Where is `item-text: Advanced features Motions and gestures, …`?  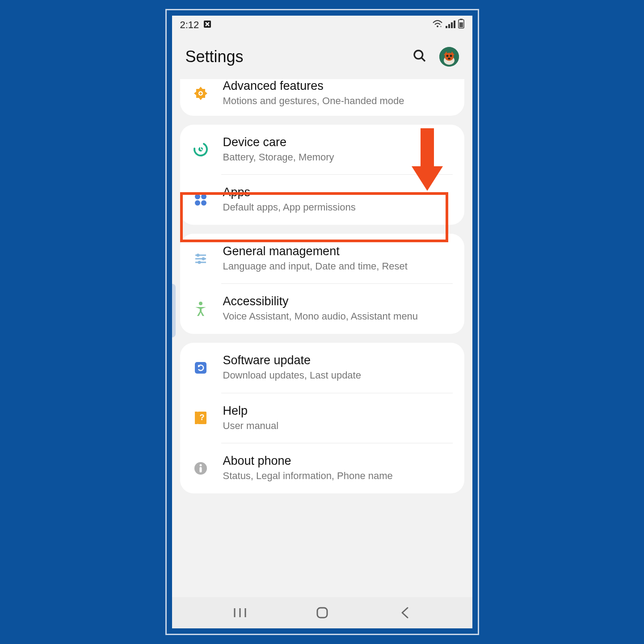
item-text: Advanced features Motions and gestures, … is located at coordinates (338, 93).